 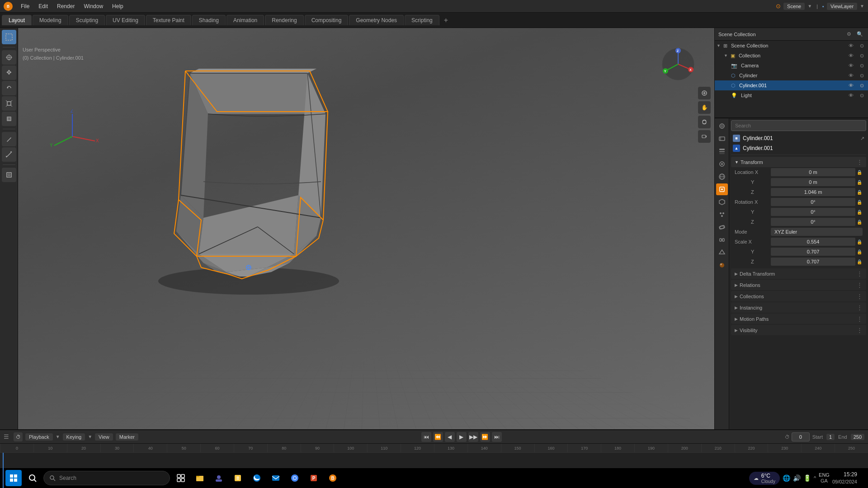 What do you see at coordinates (798, 330) in the screenshot?
I see `prop-section-visibility: ▶ Visibility ⋮` at bounding box center [798, 330].